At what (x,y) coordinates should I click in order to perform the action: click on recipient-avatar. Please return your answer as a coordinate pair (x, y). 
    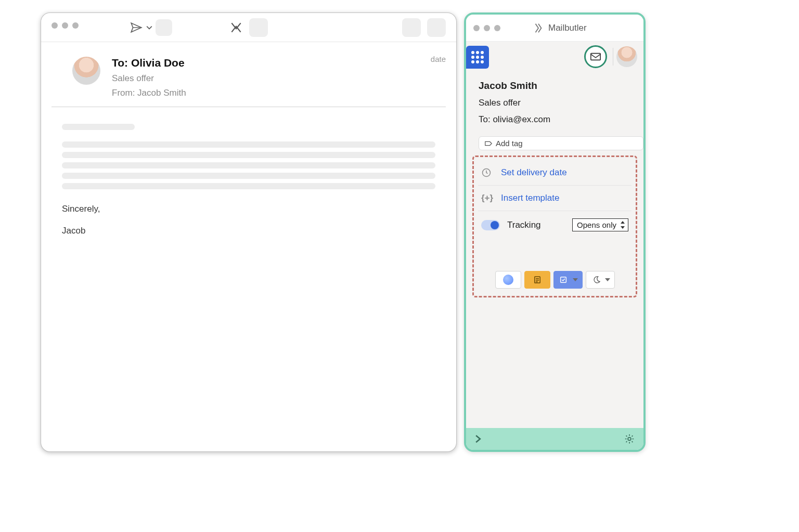
    Looking at the image, I should click on (86, 71).